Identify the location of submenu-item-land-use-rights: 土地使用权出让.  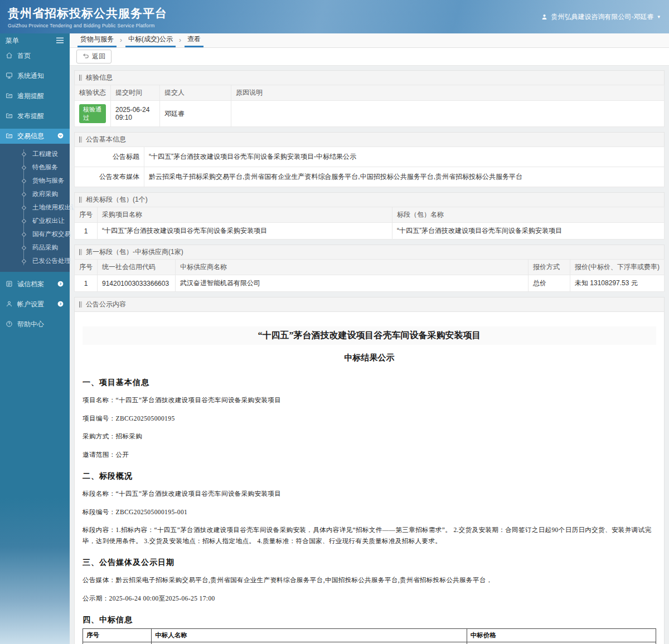
(35, 207).